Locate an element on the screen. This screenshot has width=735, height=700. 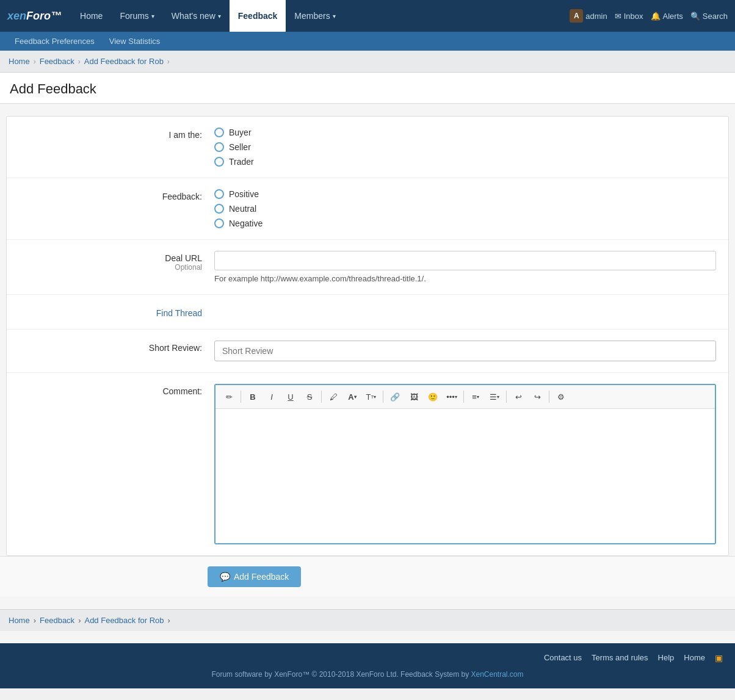
radio-trader-circle is located at coordinates (219, 162).